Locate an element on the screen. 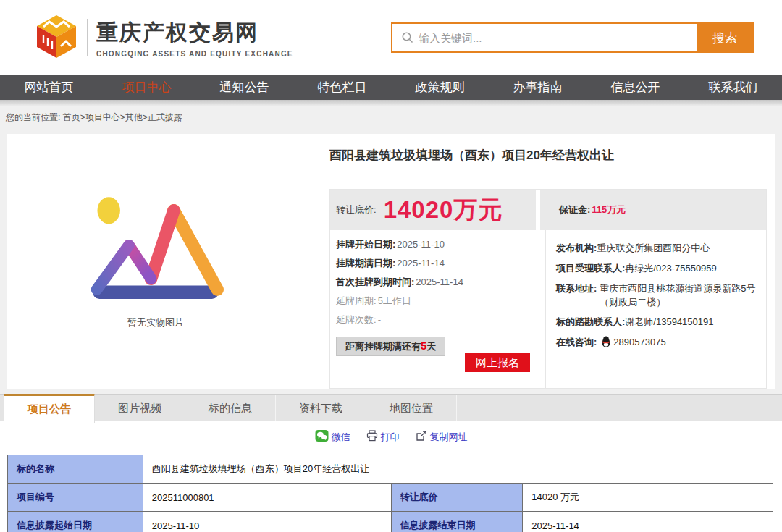 This screenshot has width=782, height=532. table-value-disclosure-start: 2025-11-10 is located at coordinates (266, 522).